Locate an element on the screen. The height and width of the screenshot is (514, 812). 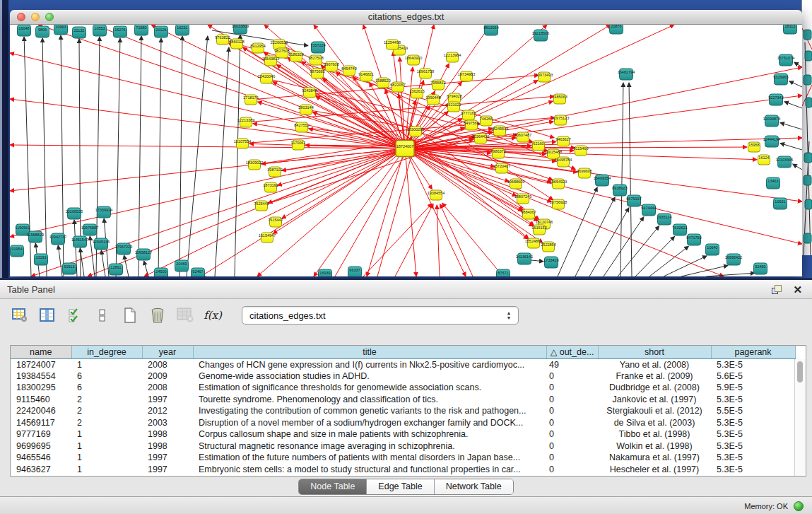
graph-node-label: 20364436 is located at coordinates (481, 136).